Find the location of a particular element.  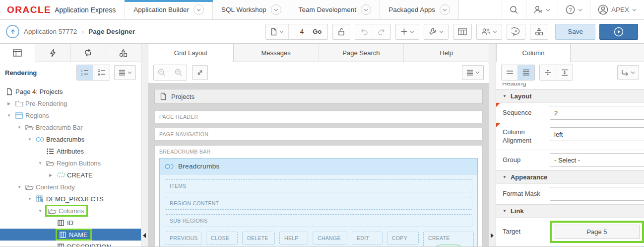

show-common-button is located at coordinates (510, 73).